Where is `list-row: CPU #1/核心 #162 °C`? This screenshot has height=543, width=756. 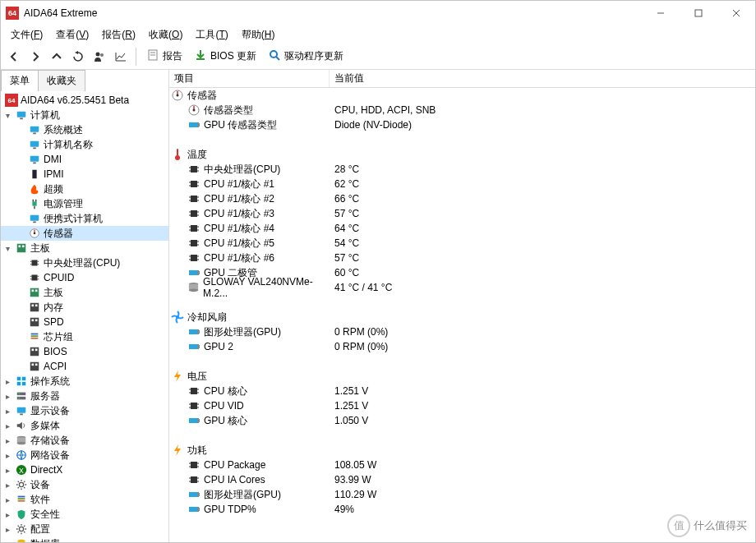 list-row: CPU #1/核心 #162 °C is located at coordinates (462, 184).